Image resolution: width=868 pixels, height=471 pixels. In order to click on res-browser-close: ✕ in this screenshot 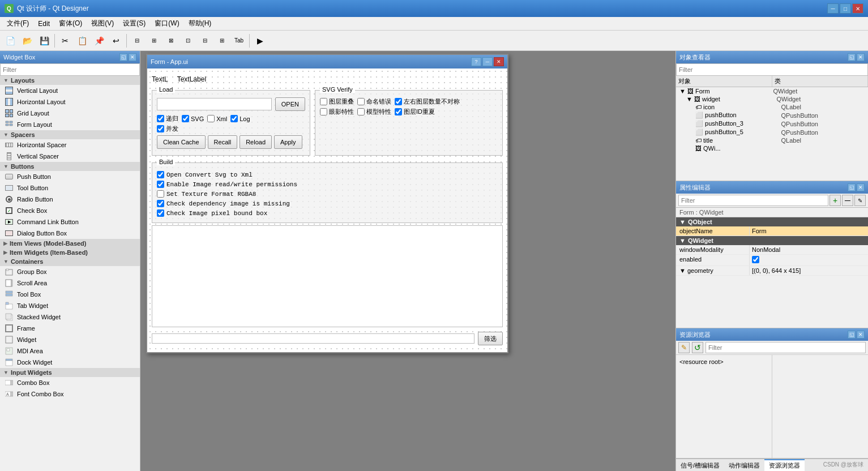, I will do `click(861, 335)`.